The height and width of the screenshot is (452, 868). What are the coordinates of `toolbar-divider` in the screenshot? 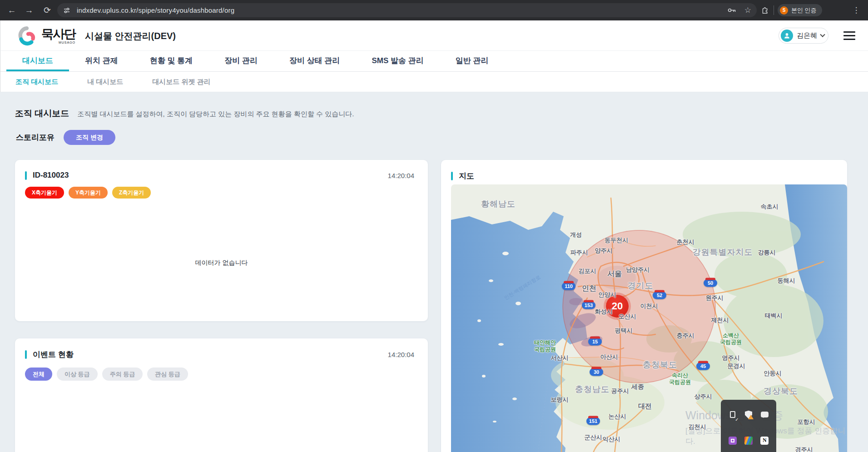 It's located at (774, 10).